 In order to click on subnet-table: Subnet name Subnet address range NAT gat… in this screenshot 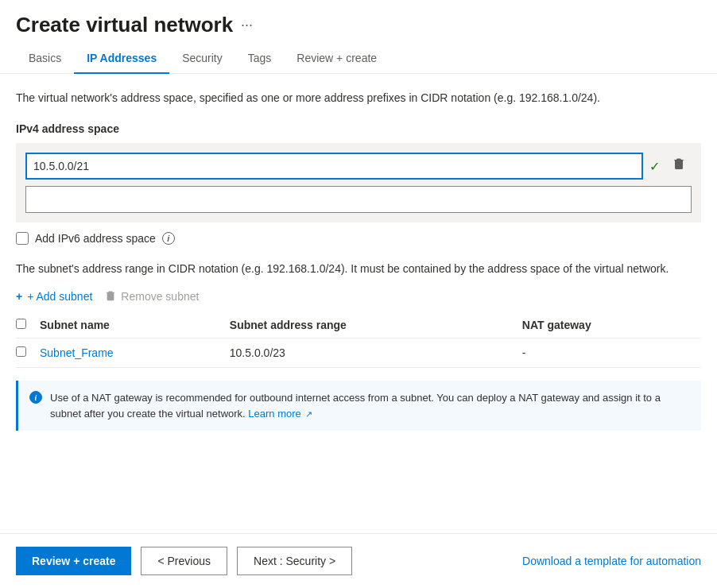, I will do `click(358, 340)`.